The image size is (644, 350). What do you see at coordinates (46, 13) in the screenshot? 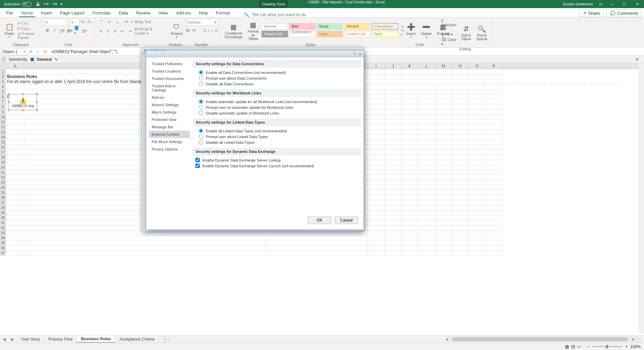
I see `tab-insert: Insert` at bounding box center [46, 13].